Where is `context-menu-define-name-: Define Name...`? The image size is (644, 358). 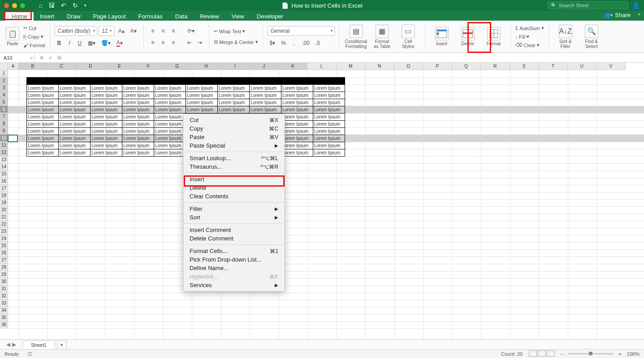 context-menu-define-name-: Define Name... is located at coordinates (234, 268).